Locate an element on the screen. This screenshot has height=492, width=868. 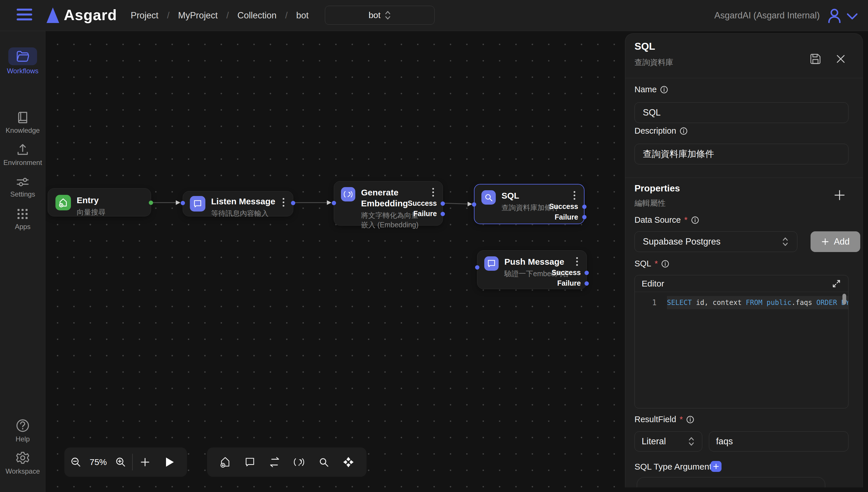
sidebar-item-settings: Settings is located at coordinates (23, 187).